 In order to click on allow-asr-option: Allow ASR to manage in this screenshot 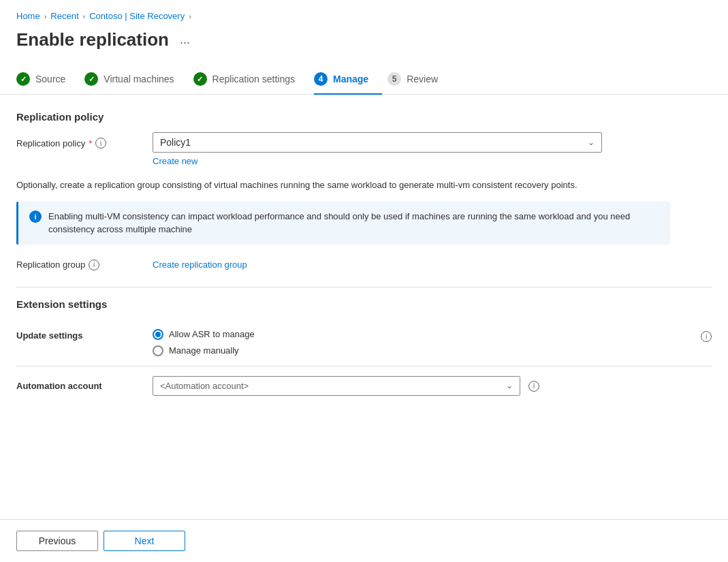, I will do `click(426, 334)`.